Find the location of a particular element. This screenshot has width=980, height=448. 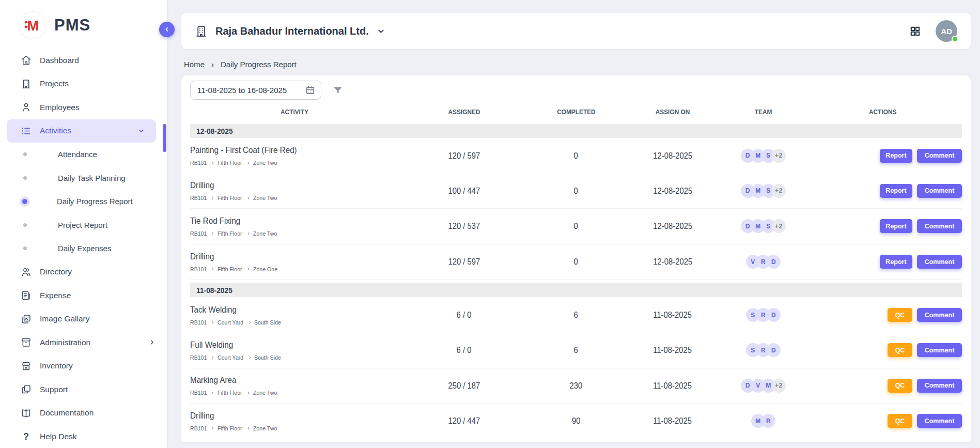

layers-icon is located at coordinates (26, 390).